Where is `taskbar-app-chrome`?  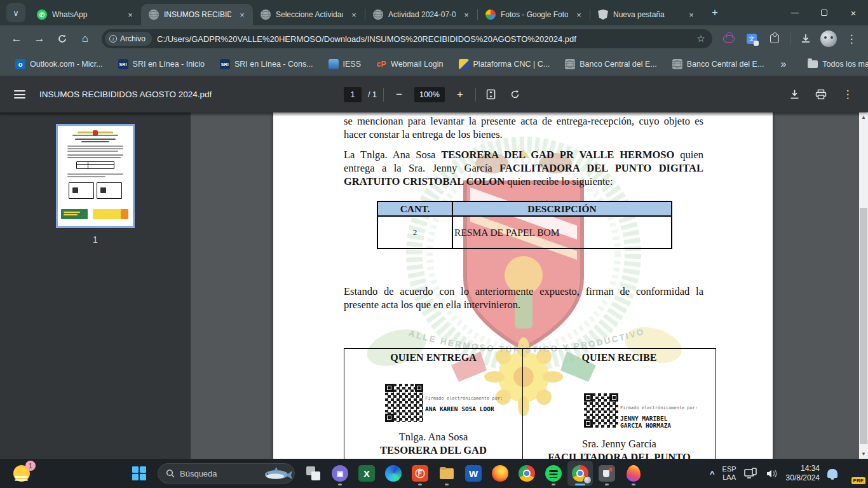
taskbar-app-chrome is located at coordinates (527, 473).